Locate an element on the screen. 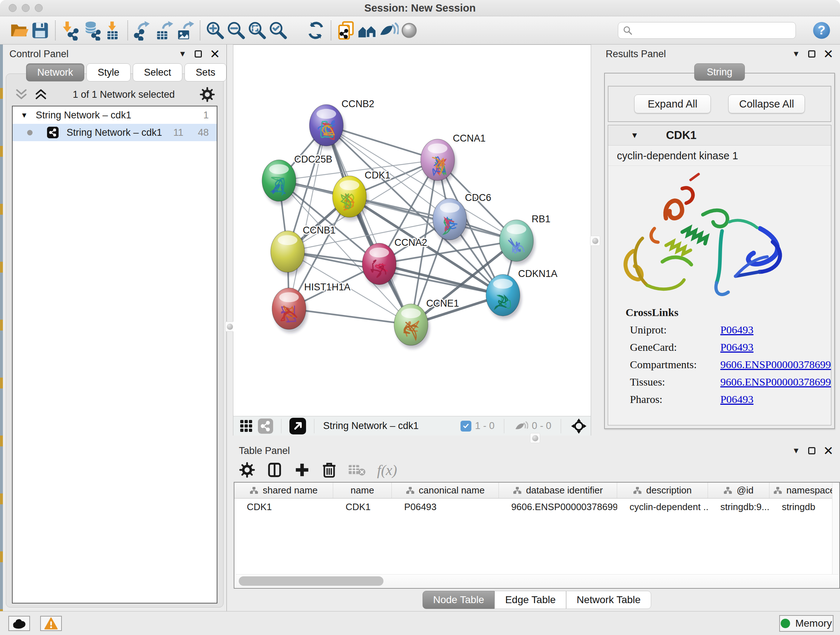 The width and height of the screenshot is (840, 635). tab-string: String is located at coordinates (720, 72).